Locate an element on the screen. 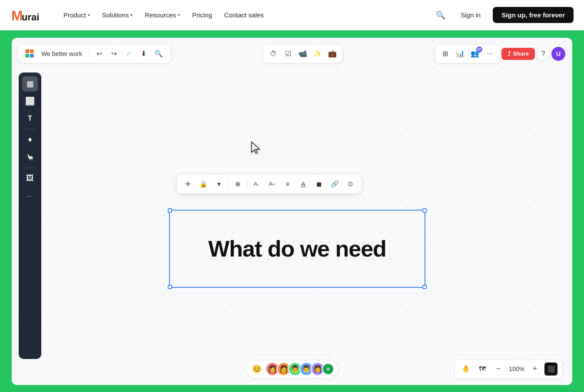  side-text-button: T is located at coordinates (30, 119).